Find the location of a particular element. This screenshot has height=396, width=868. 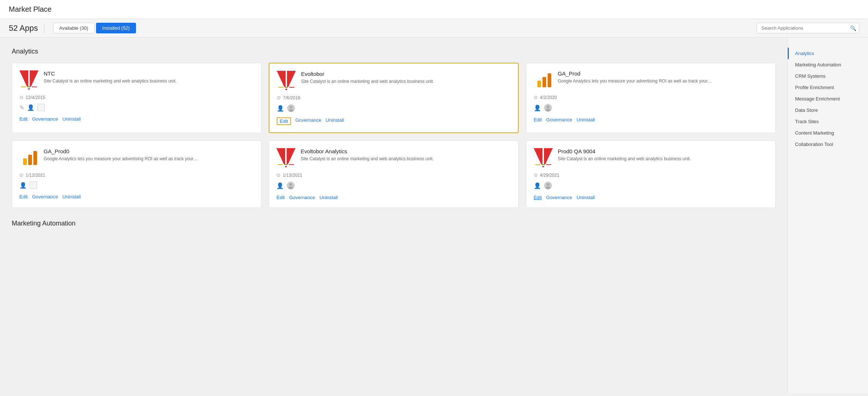

person-icon: 👤 is located at coordinates (31, 108).